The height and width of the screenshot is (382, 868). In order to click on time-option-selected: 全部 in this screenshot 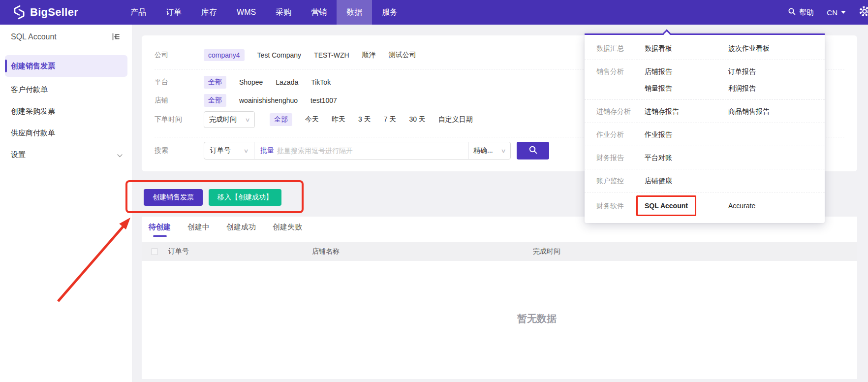, I will do `click(281, 120)`.